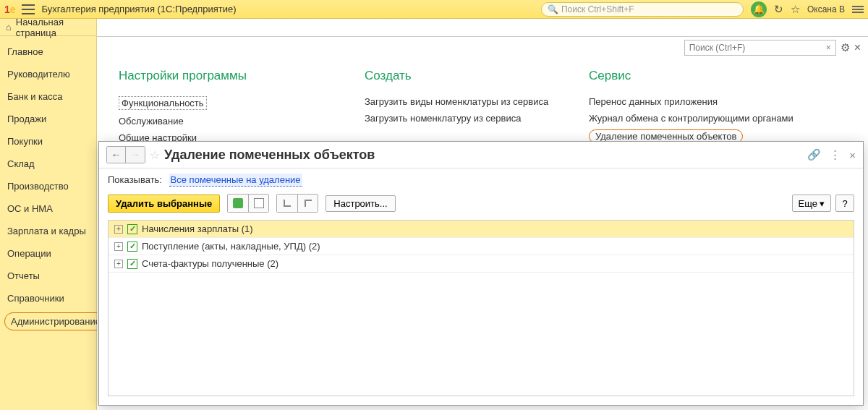 The height and width of the screenshot is (410, 868). What do you see at coordinates (248, 203) in the screenshot?
I see `select-group` at bounding box center [248, 203].